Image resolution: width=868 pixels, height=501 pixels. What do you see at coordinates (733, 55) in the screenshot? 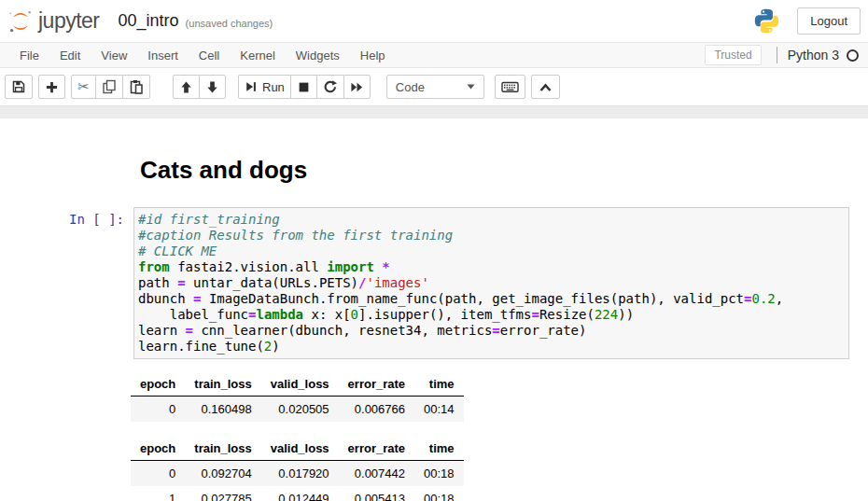
I see `trusted-badge: Trusted` at bounding box center [733, 55].